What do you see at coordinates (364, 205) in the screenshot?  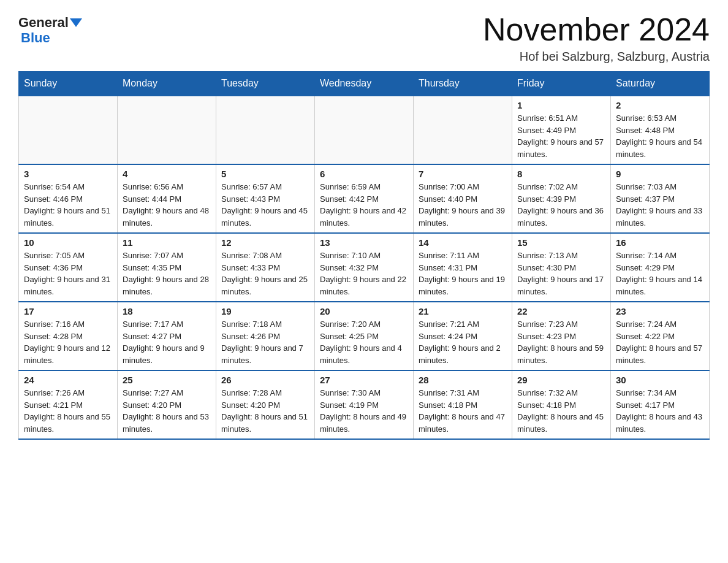 I see `day-info: Sunrise: 6:59 AMSunset: 4:42 PMDaylight:…` at bounding box center [364, 205].